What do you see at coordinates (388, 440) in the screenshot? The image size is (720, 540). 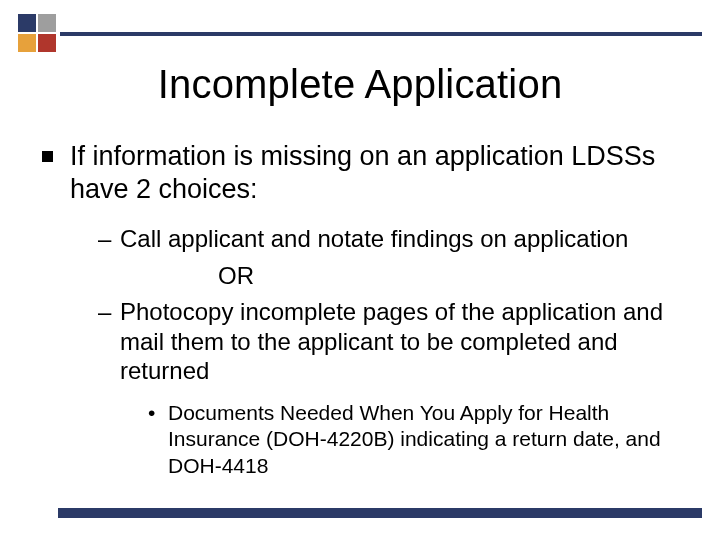 I see `bullet-level-3-group: Documents Needed When You Apply for Heal…` at bounding box center [388, 440].